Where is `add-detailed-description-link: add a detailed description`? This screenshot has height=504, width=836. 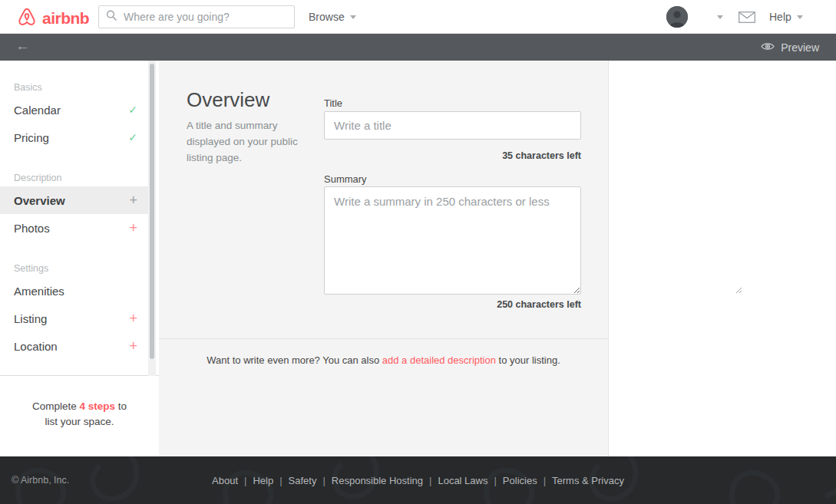
add-detailed-description-link: add a detailed description is located at coordinates (439, 361).